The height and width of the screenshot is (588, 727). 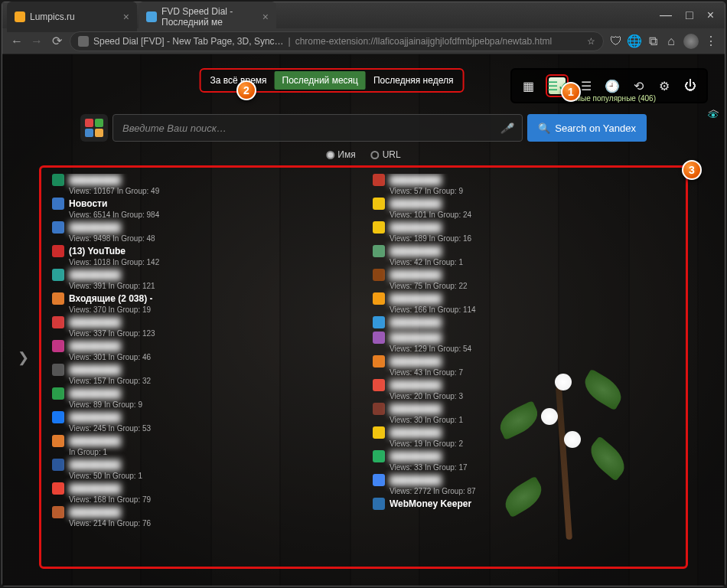 What do you see at coordinates (523, 342) in the screenshot?
I see `list-item: ████████Views: 129 In Group: 54` at bounding box center [523, 342].